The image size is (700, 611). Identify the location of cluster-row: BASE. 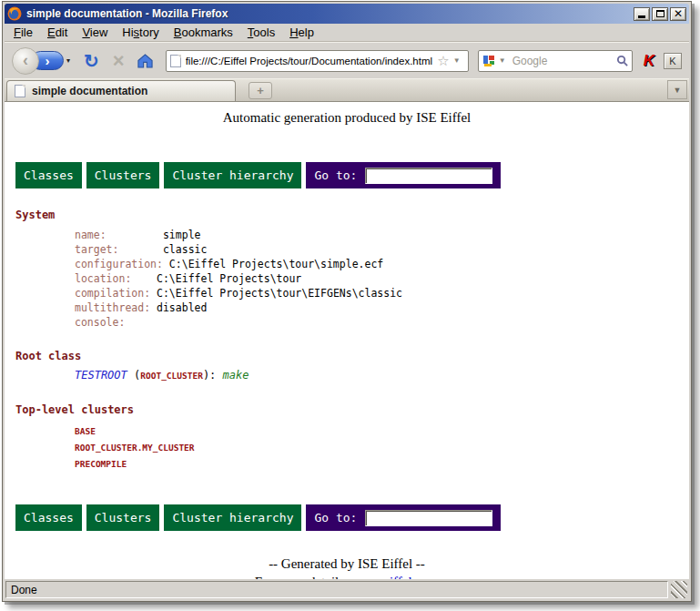
(382, 431).